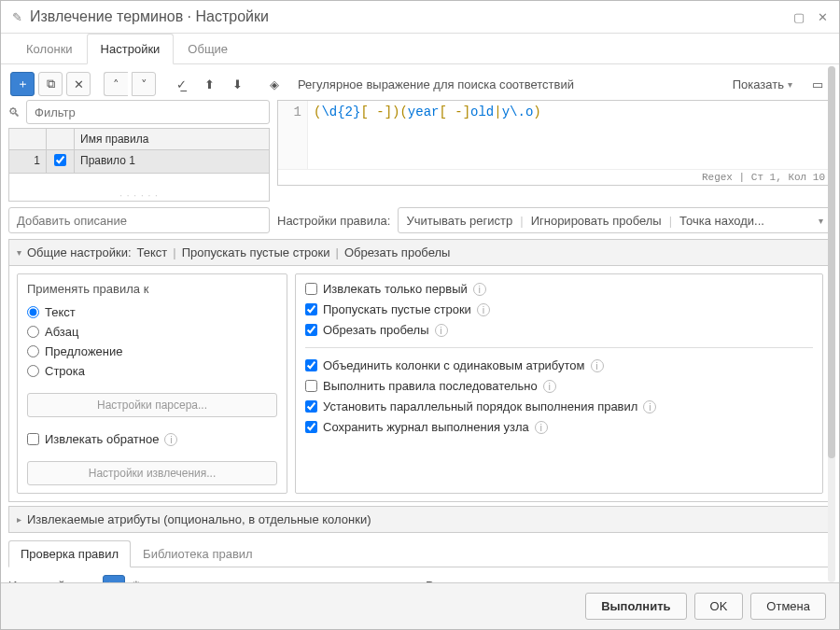  Describe the element at coordinates (198, 554) in the screenshot. I see `tab-rule-library: Библиотека правил` at that location.